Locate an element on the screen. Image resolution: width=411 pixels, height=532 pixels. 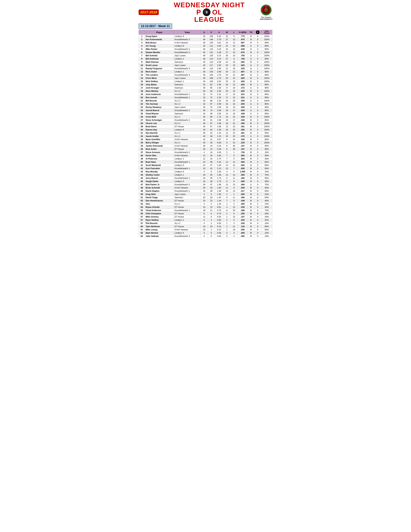
page-header: 2017-2018 WEDNESDAY NIGHT P 8 OL LEAGUE … is located at coordinates (206, 12).